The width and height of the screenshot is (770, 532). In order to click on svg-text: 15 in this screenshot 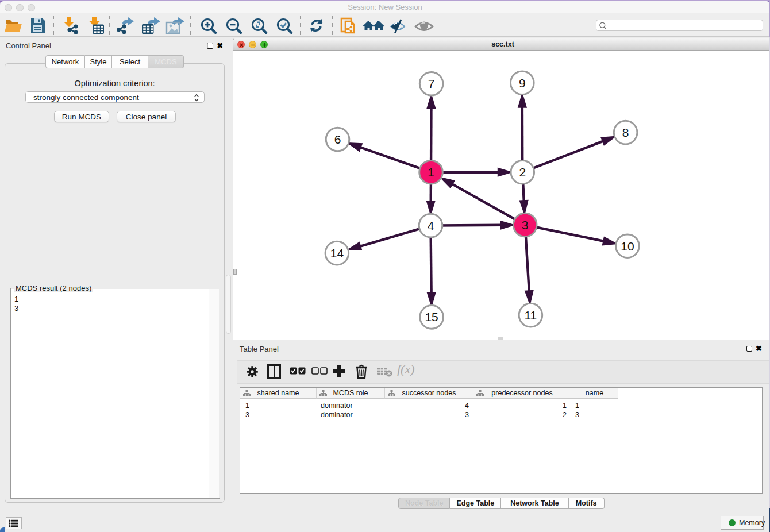, I will do `click(431, 317)`.